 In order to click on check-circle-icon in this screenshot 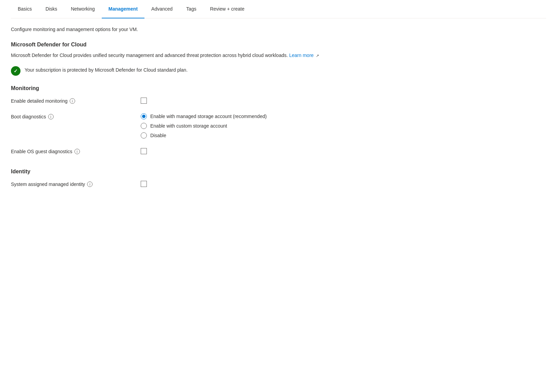, I will do `click(16, 71)`.